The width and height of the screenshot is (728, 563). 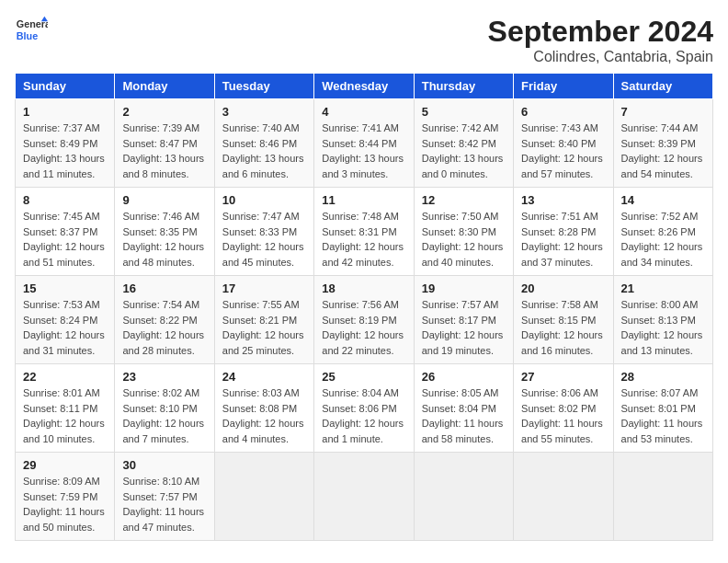 What do you see at coordinates (263, 342) in the screenshot?
I see `daylight-text: Daylight: 12 hours and 25 minutes.` at bounding box center [263, 342].